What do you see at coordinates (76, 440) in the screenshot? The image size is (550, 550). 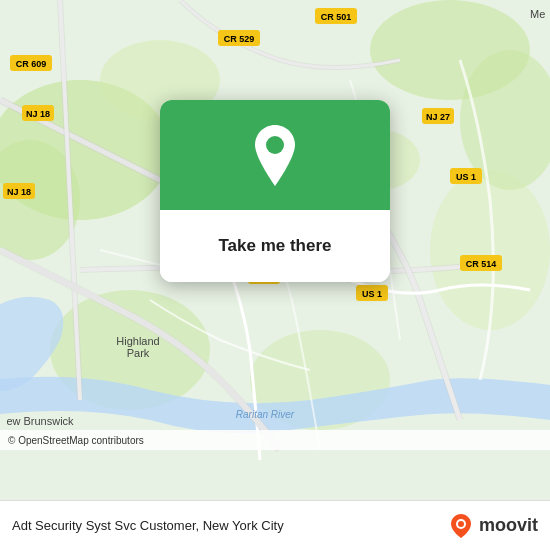 I see `attribution-text: © OpenStreetMap contributors` at bounding box center [76, 440].